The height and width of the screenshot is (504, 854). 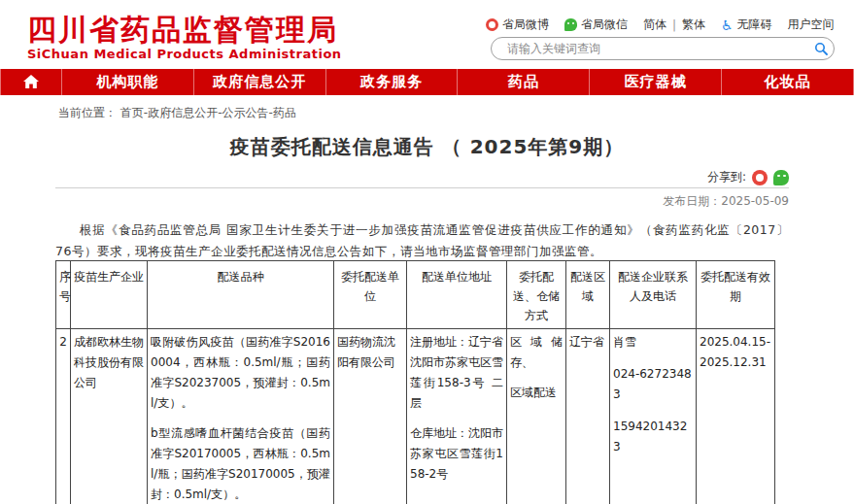 What do you see at coordinates (727, 25) in the screenshot?
I see `accessibility-icon: ♿` at bounding box center [727, 25].